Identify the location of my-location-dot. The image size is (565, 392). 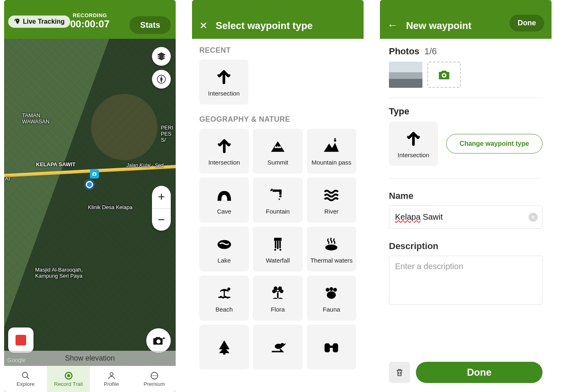
(89, 185).